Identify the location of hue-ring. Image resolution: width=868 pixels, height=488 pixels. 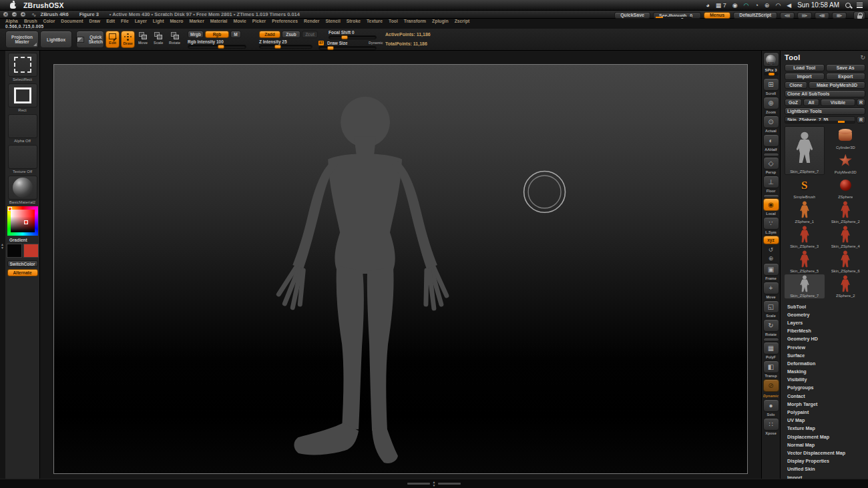
(23, 221).